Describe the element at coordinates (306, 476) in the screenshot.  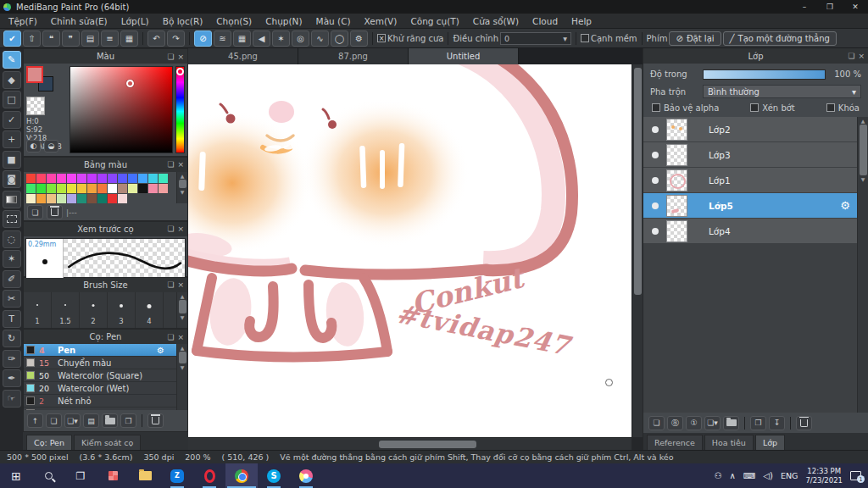
I see `app-medibang` at that location.